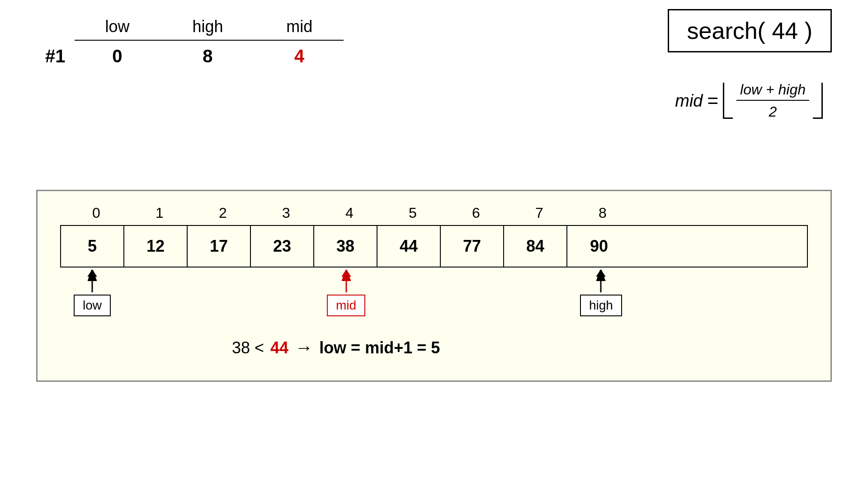  I want to click on cell-8: 90, so click(599, 246).